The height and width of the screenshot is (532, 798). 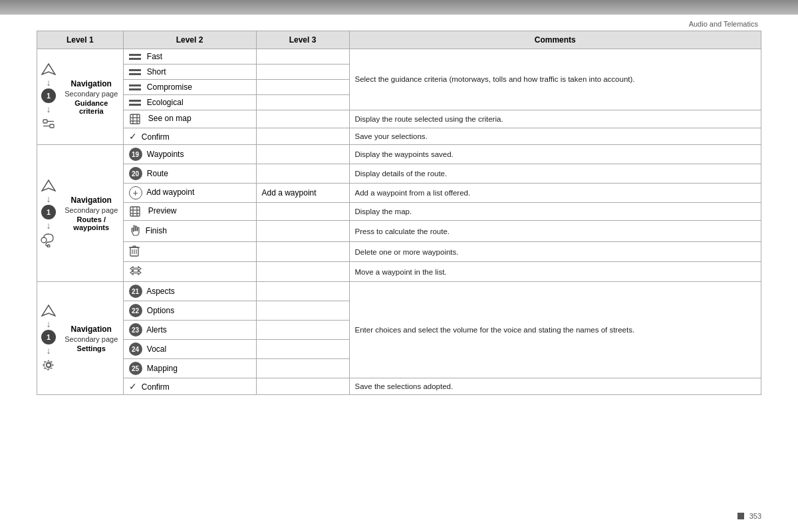 I want to click on level1-text-col3: Navigation Secondary page Settings, so click(x=92, y=338).